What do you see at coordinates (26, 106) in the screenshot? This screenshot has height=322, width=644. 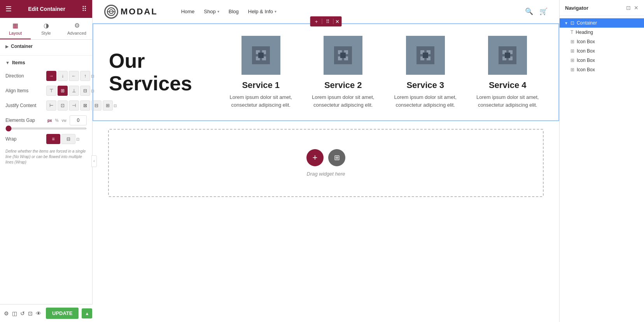 I see `justify-content-label: Justify Content` at bounding box center [26, 106].